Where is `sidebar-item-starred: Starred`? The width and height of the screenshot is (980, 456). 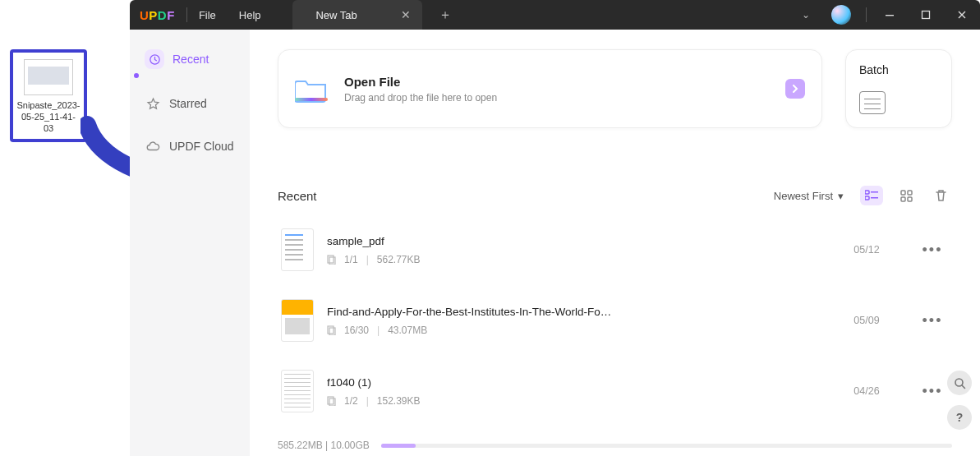
sidebar-item-starred: Starred is located at coordinates (190, 104).